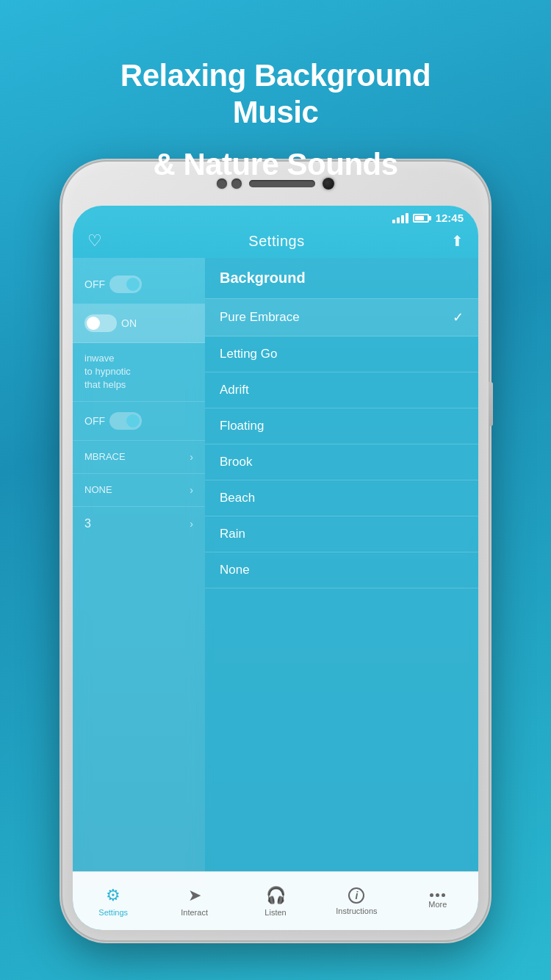 Image resolution: width=551 pixels, height=980 pixels. I want to click on dropdown-item-label-1: Letting Go, so click(248, 354).